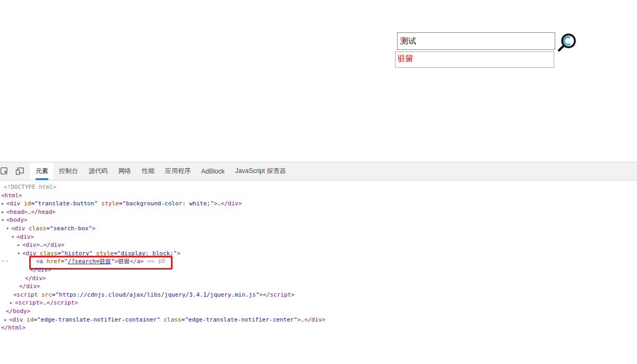 This screenshot has width=637, height=364. Describe the element at coordinates (318, 229) in the screenshot. I see `dom-tree-node: ▼<div class="search-box">` at that location.